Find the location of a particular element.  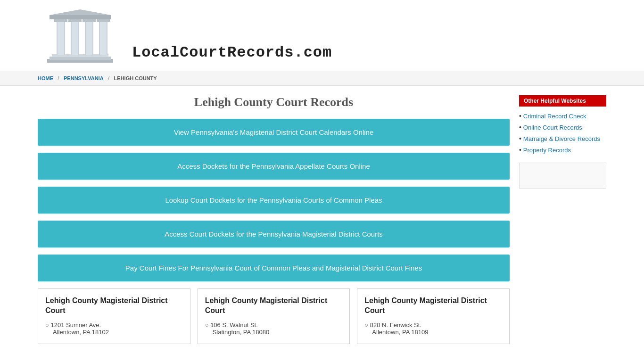

sidebar-header: Other Helpful Websites is located at coordinates (563, 101).